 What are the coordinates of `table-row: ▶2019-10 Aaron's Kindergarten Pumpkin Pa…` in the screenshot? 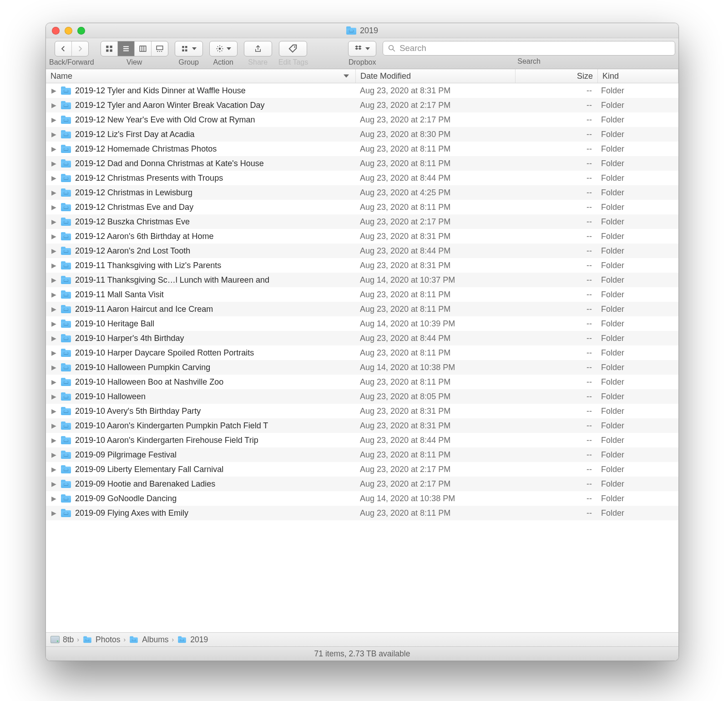 It's located at (362, 426).